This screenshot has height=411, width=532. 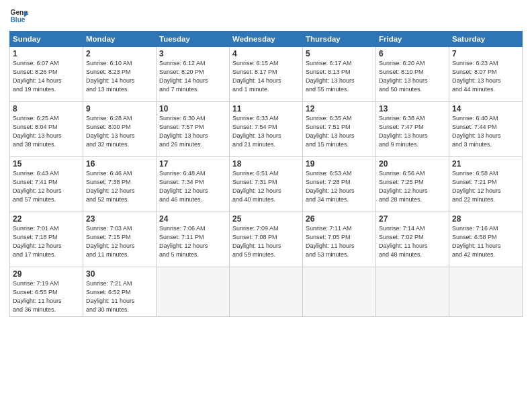 I want to click on day-info: Sunrise: 6:38 AM Sunset: 7:47 PM Dayligh…, so click(x=412, y=132).